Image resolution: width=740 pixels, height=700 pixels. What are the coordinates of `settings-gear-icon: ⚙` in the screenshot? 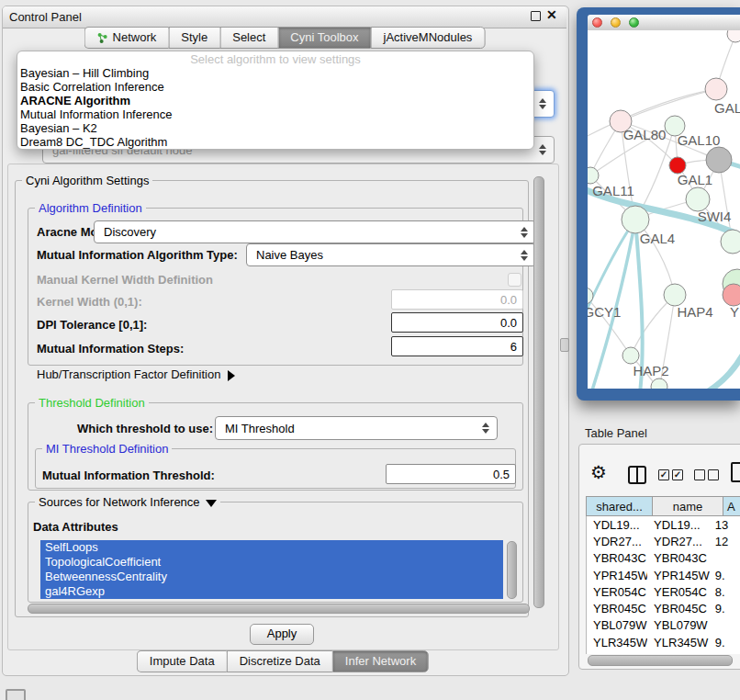 It's located at (599, 472).